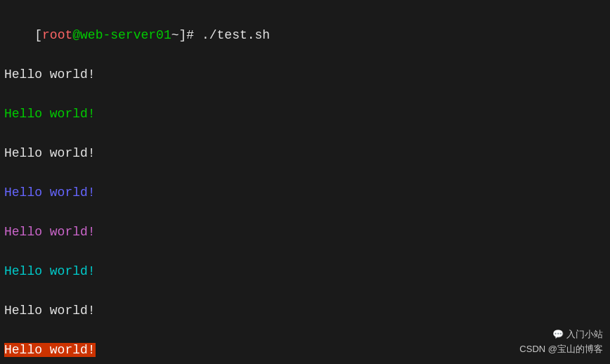  Describe the element at coordinates (305, 114) in the screenshot. I see `output-line-1: Hello world!` at that location.